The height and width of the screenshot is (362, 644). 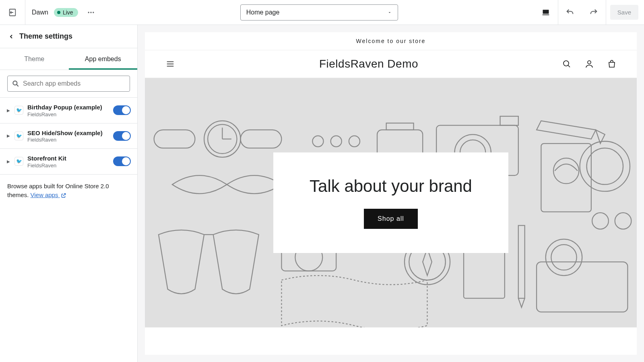 I want to click on bag-icon, so click(x=612, y=64).